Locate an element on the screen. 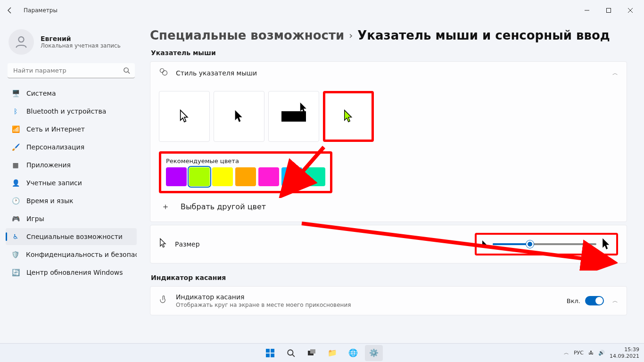 This screenshot has width=644, height=362. touch-icon is located at coordinates (164, 301).